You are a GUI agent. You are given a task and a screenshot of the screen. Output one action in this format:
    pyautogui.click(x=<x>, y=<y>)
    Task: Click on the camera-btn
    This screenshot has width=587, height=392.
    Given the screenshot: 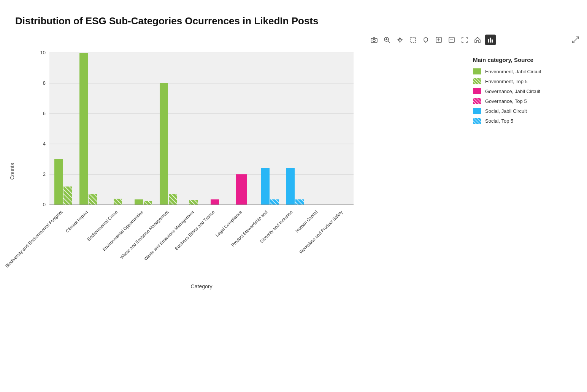 What is the action you would take?
    pyautogui.click(x=374, y=40)
    